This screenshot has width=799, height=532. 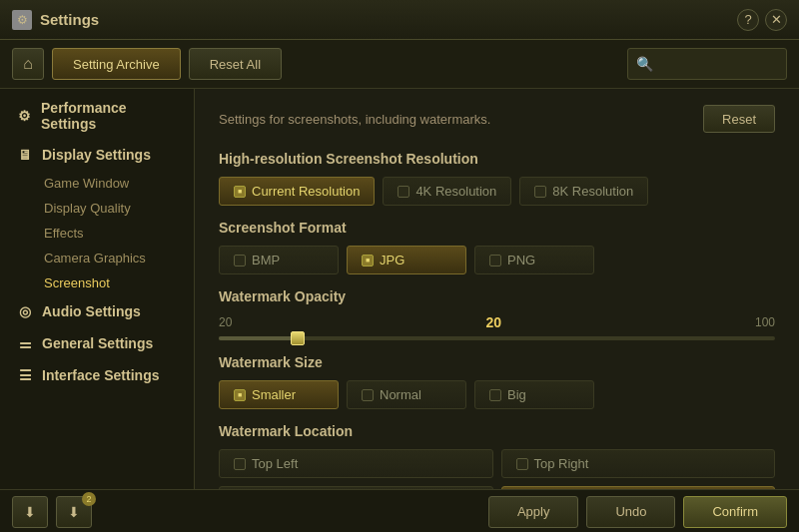 I want to click on description-text: Settings for screenshots, including wate…, so click(x=355, y=120).